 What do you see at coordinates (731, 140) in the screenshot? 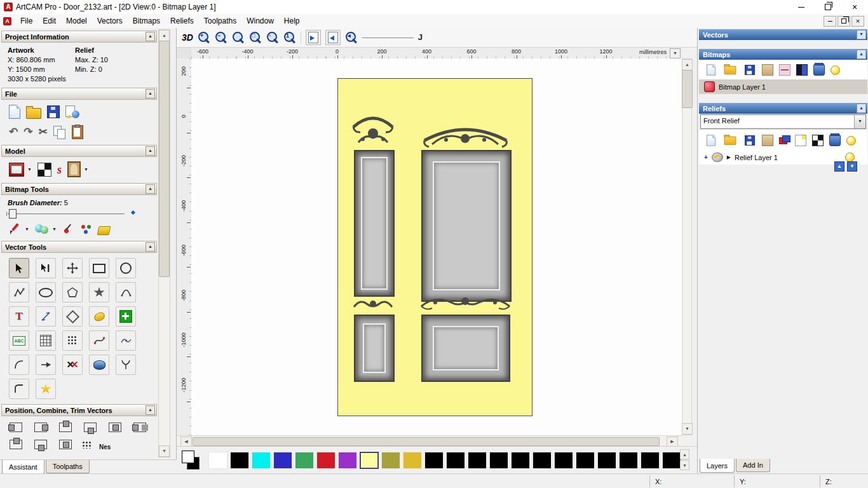
I see `open-relief-layer-icon` at bounding box center [731, 140].